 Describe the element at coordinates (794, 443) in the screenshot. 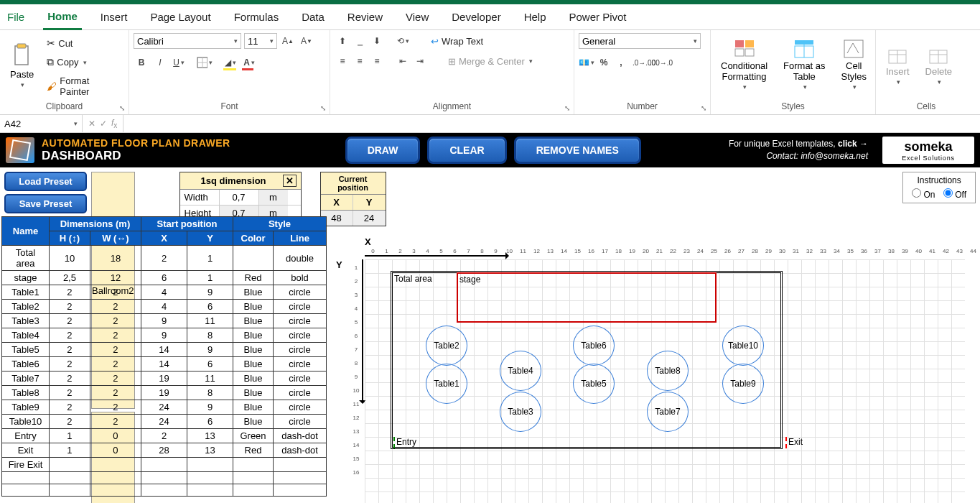

I see `shape-exit: Exit` at that location.